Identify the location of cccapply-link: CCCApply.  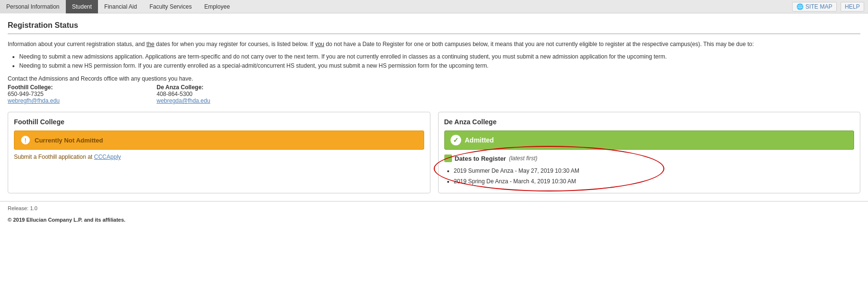
(108, 157).